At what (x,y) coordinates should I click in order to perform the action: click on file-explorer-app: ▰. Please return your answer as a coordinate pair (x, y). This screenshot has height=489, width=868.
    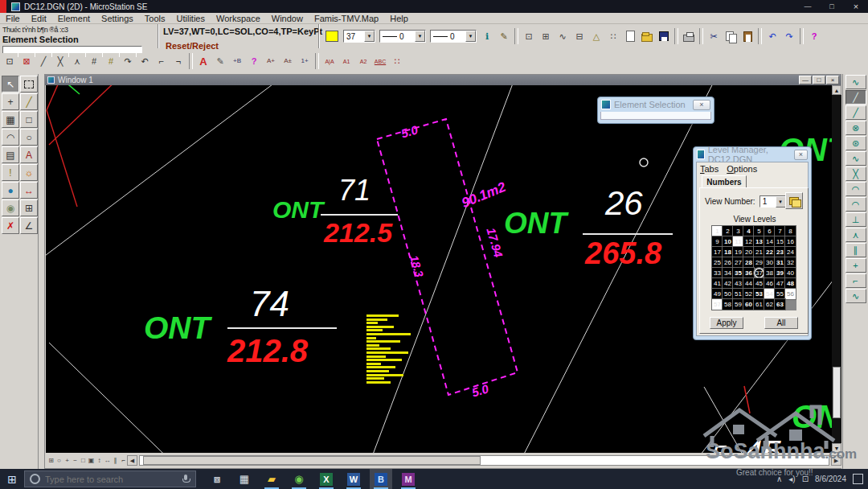
    Looking at the image, I should click on (272, 479).